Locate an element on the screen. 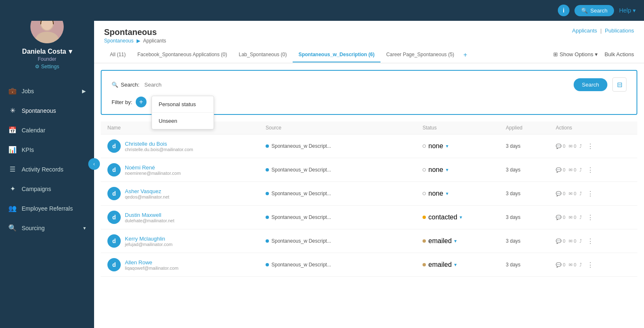 This screenshot has height=328, width=644. table-row: d Allen Rowe liqaqowef@mailinator.com Sp… is located at coordinates (369, 265).